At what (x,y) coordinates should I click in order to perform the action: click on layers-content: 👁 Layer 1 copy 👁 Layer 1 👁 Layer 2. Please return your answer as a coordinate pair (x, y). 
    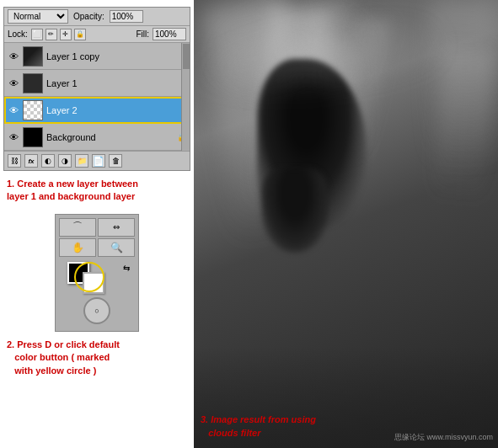
    Looking at the image, I should click on (97, 97).